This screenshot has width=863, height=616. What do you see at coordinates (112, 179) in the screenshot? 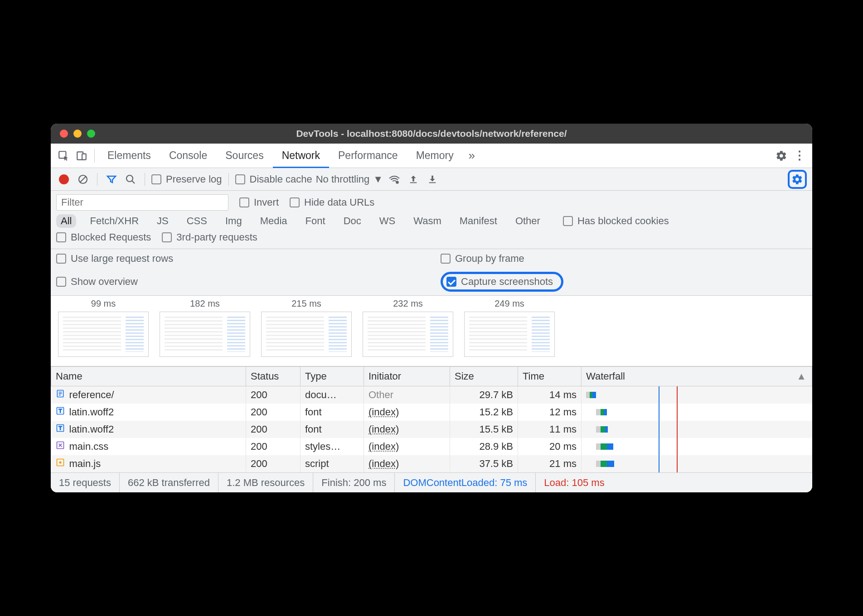
I see `filter-toggle-icon` at bounding box center [112, 179].